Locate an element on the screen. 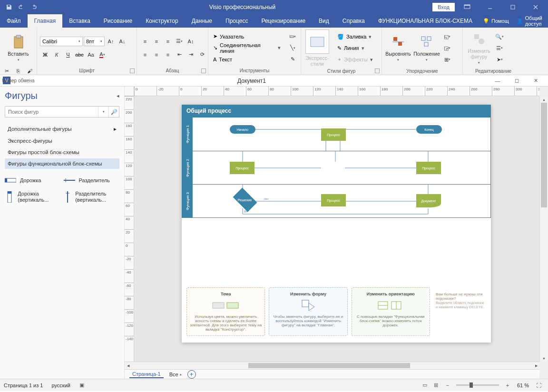 The width and height of the screenshot is (548, 392). bullets-icon: ☰▾ is located at coordinates (179, 41).